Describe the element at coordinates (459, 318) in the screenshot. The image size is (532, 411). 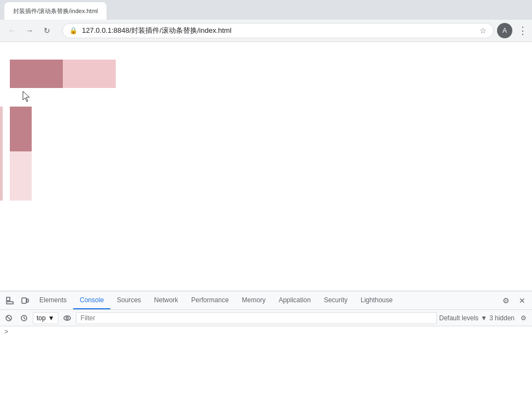
I see `levels-label: Default levels` at that location.